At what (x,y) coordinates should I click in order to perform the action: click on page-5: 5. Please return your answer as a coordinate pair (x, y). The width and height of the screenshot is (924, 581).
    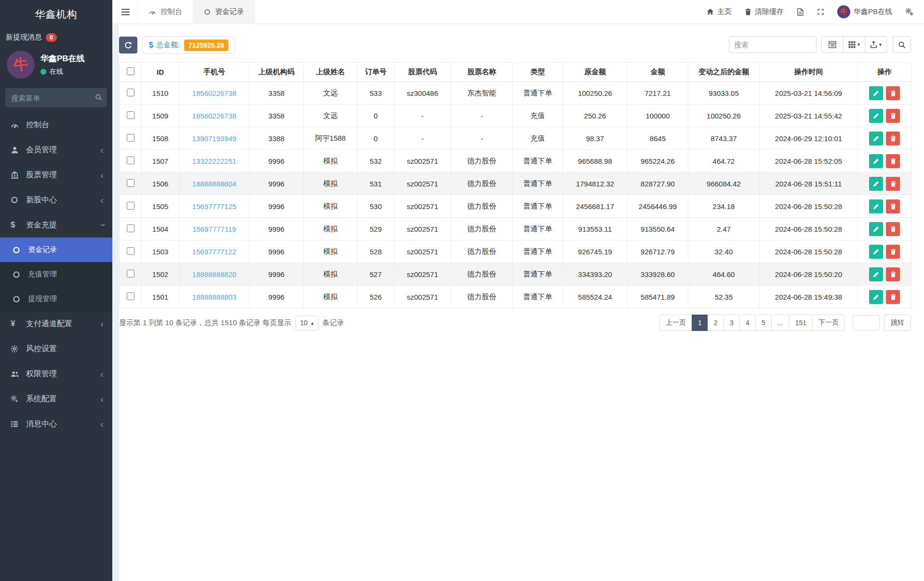
    Looking at the image, I should click on (763, 323).